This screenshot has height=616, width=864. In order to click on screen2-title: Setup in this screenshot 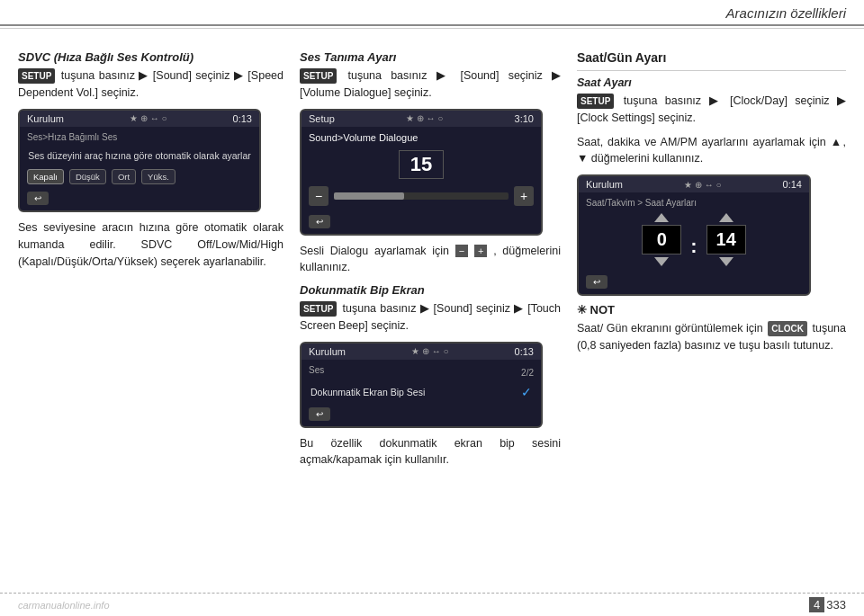, I will do `click(322, 119)`.